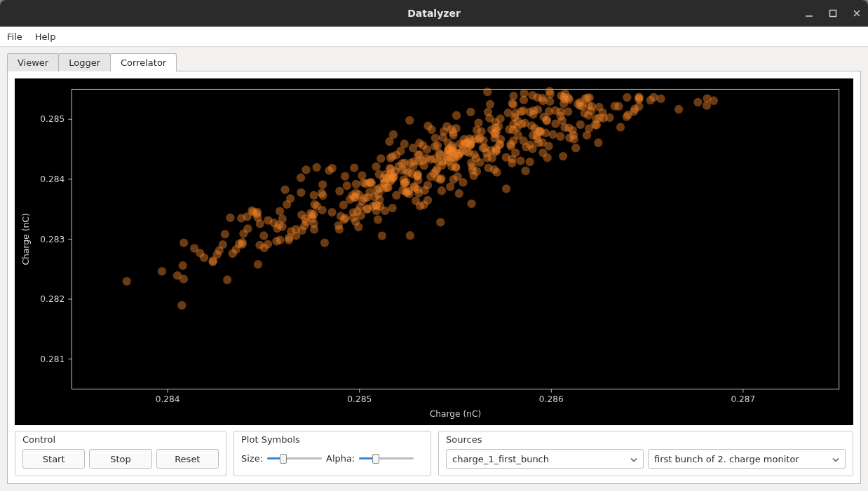 The height and width of the screenshot is (491, 868). What do you see at coordinates (46, 36) in the screenshot?
I see `menu-help: Help` at bounding box center [46, 36].